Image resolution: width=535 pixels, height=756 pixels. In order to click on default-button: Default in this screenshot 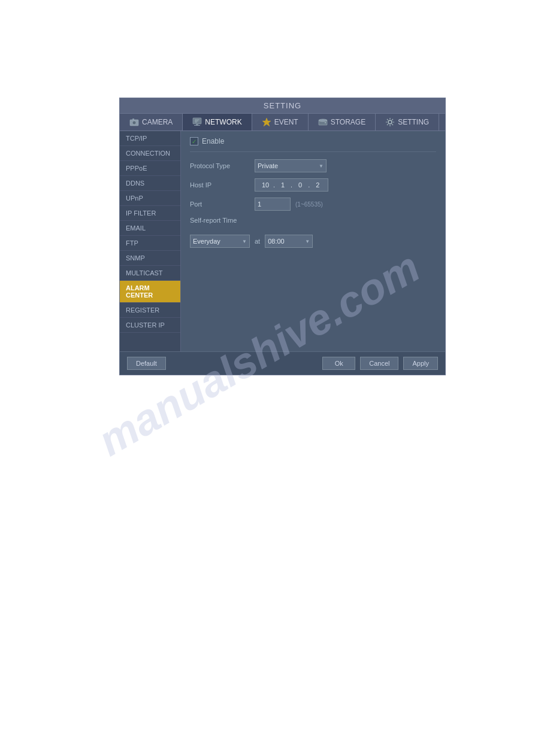, I will do `click(146, 363)`.